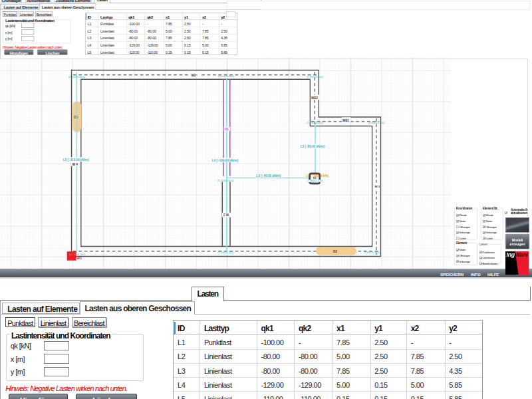 This screenshot has width=532, height=399. I want to click on svg-text: U1, so click(227, 129).